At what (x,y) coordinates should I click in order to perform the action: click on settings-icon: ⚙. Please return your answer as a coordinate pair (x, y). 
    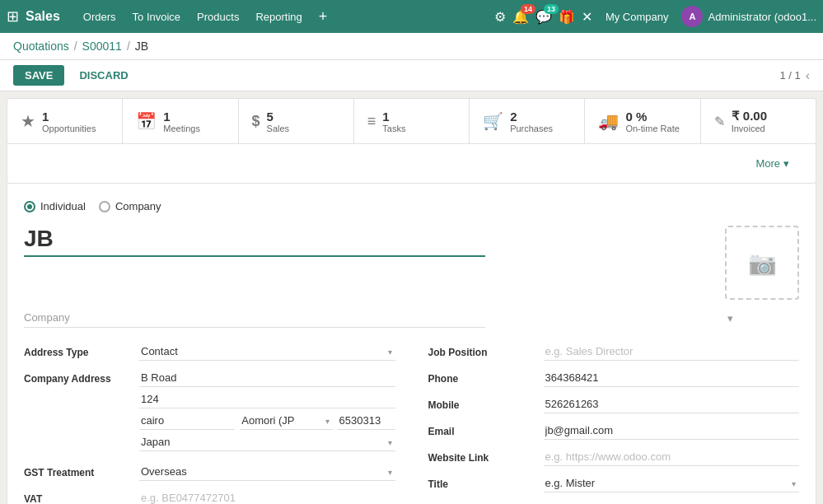
    Looking at the image, I should click on (500, 16).